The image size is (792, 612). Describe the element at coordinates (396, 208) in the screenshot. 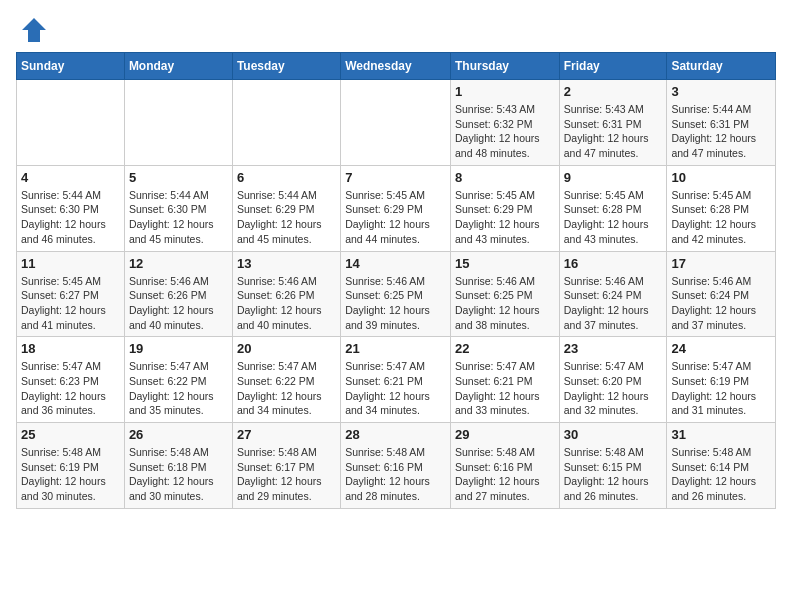

I see `week-row-2: 4Sunrise: 5:44 AM Sunset: 6:30 PM Daylig…` at that location.